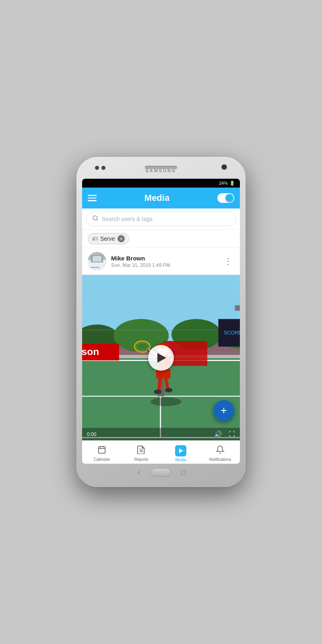 This screenshot has height=644, width=322. Describe the element at coordinates (161, 262) in the screenshot. I see `post-header: screenshot Mike Brown Sun, Mar 31, 2019 …` at that location.